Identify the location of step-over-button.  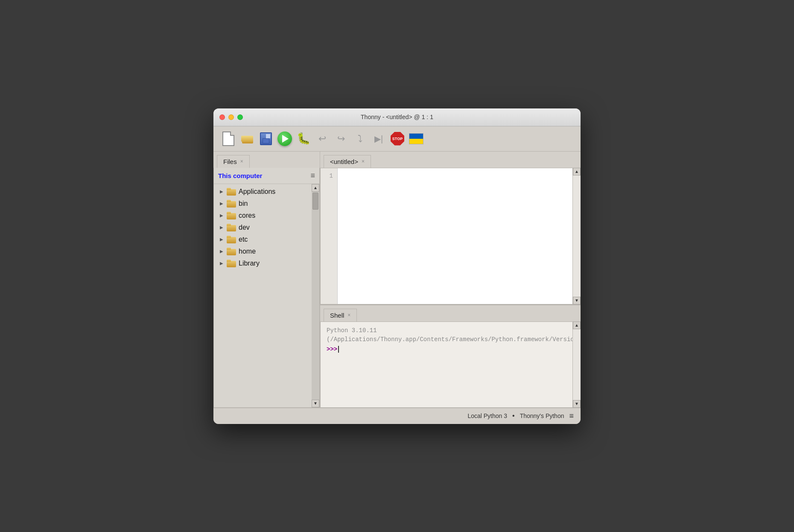
(360, 139).